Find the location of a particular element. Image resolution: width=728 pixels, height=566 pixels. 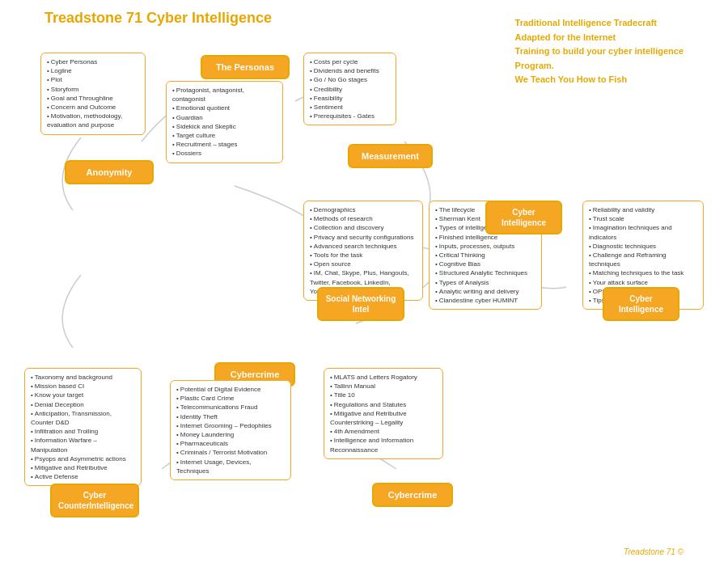

cyber-intelligence-1-label: Cyber Intelligence is located at coordinates (524, 218).